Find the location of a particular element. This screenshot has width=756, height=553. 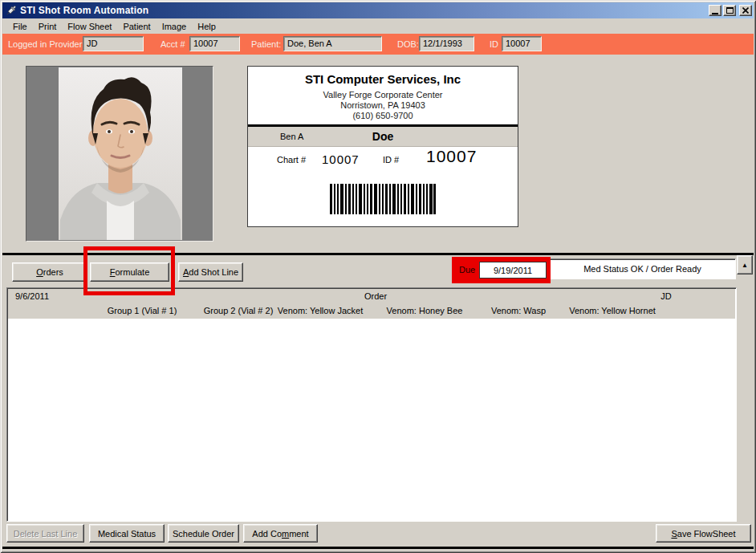

flowsheet-provider: JD is located at coordinates (666, 296).